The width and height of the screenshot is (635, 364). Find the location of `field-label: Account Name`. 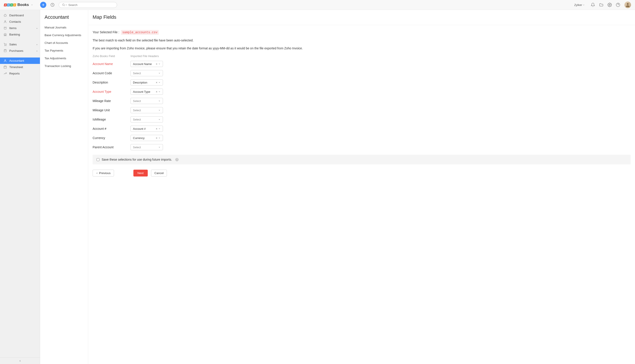

field-label: Account Name is located at coordinates (112, 64).